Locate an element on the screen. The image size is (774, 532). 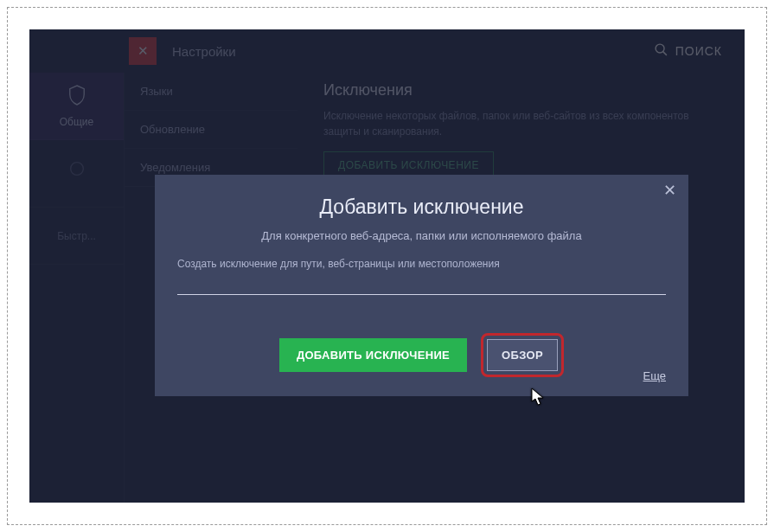
path-input is located at coordinates (422, 284).